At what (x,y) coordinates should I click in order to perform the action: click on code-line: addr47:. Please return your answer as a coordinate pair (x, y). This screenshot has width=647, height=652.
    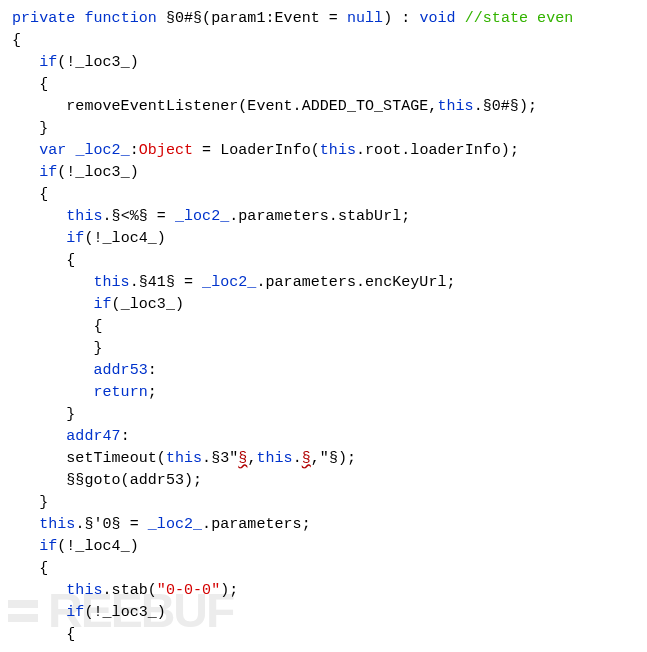
    Looking at the image, I should click on (71, 436).